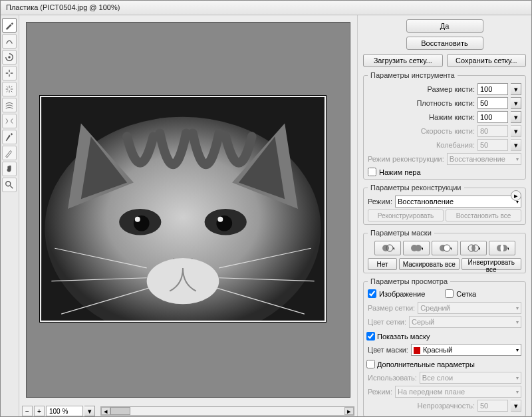  I want to click on save-mesh-button: Сохранить сетку..., so click(487, 61).